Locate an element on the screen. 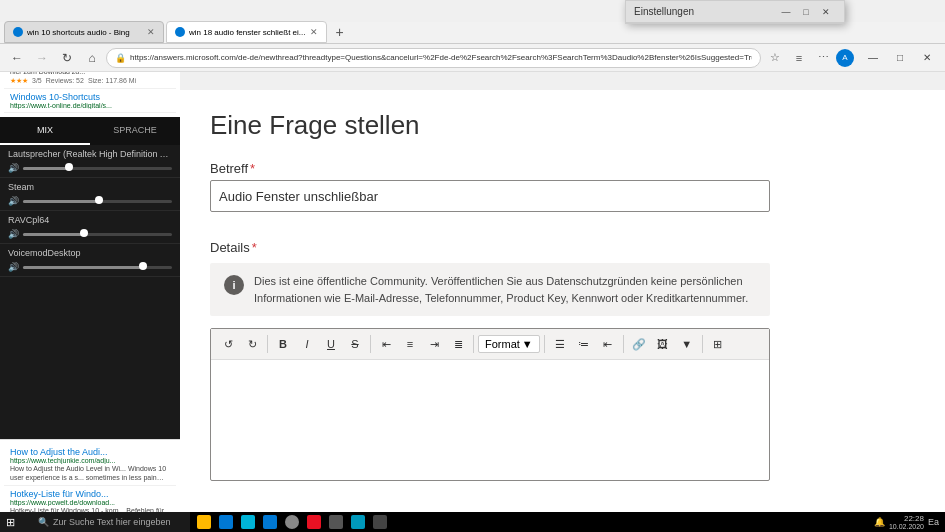  sr-url-2: https://www.t-online.de/digital/s... is located at coordinates (90, 106).